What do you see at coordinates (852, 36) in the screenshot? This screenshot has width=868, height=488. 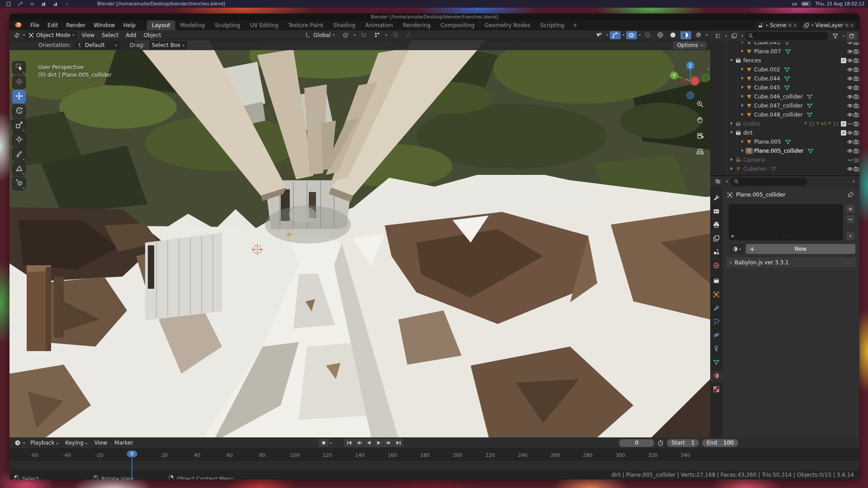 I see `new-collection-button` at bounding box center [852, 36].